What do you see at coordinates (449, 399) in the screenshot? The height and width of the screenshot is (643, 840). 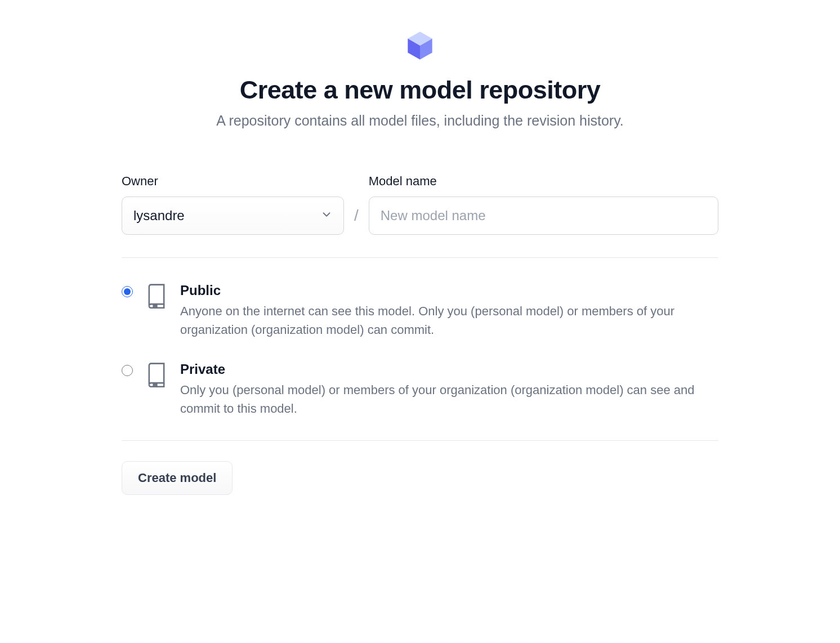 I see `option-description: Only you (personal model) or members of …` at bounding box center [449, 399].